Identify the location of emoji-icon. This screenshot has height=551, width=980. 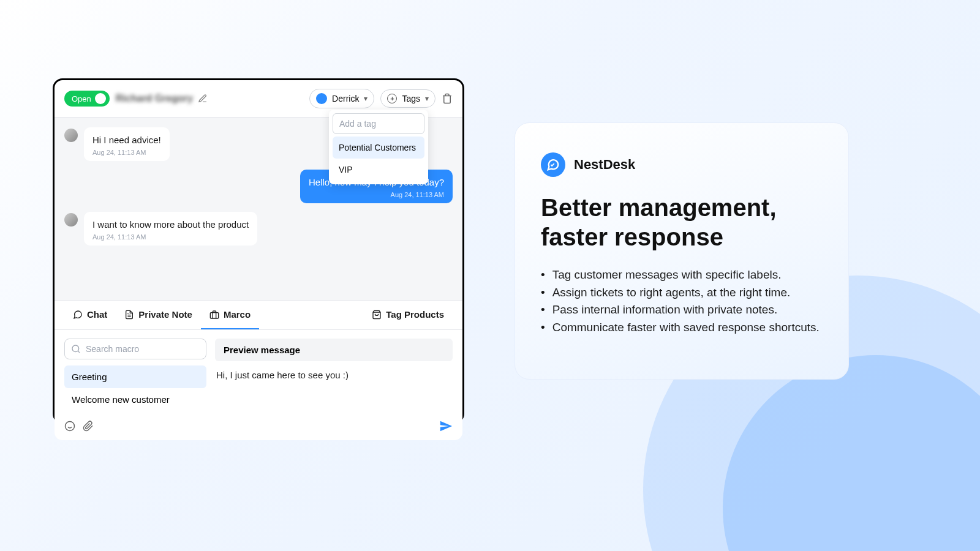
(70, 426).